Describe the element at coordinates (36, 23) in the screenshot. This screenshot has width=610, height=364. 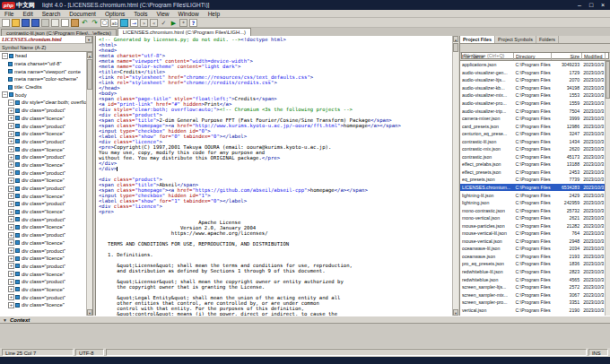
I see `save-all-icon` at that location.